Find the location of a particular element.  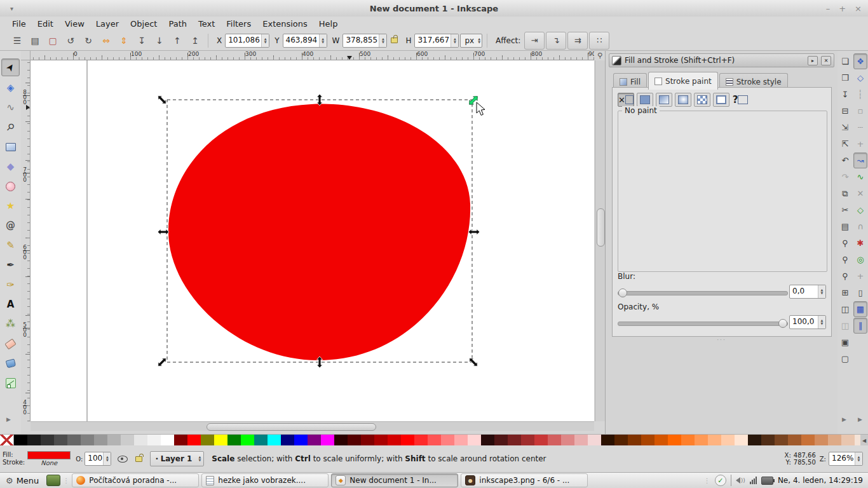

flip-vertical-button: ⇕ is located at coordinates (124, 41).